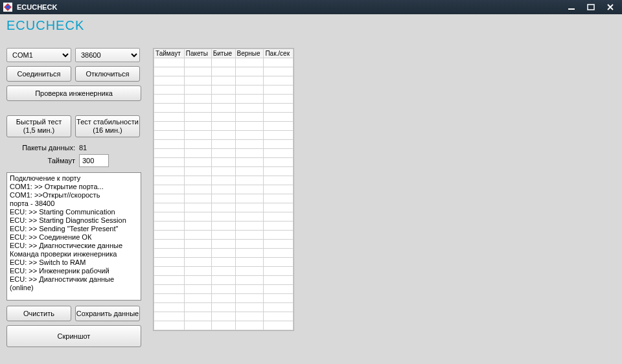 The image size is (622, 364). I want to click on packets-label: Пакеты данных:, so click(43, 148).